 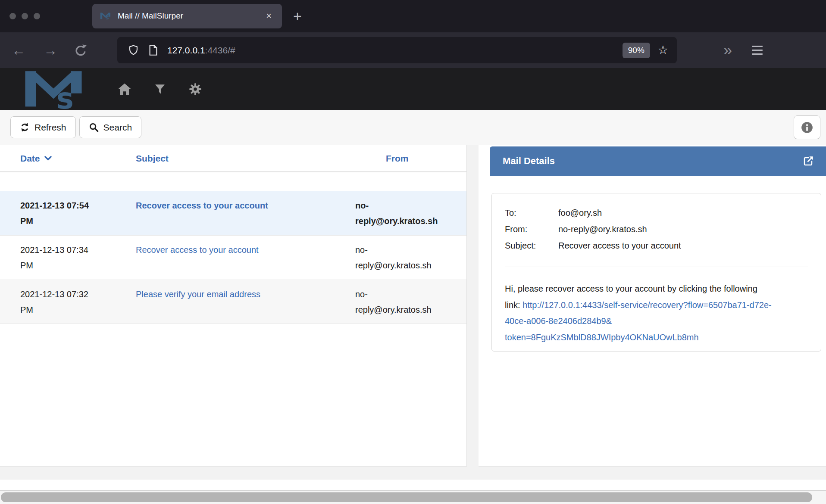 I want to click on mail-details-header: Mail Details, so click(x=658, y=161).